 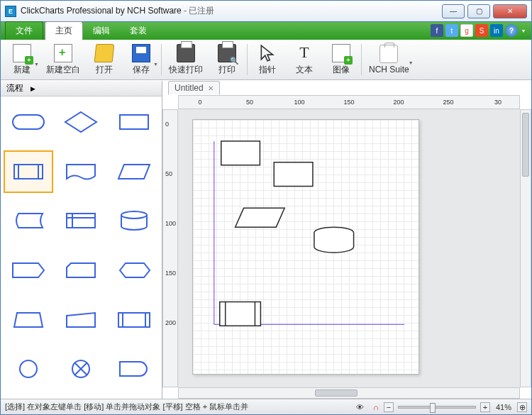 I want to click on close-button: ✕, so click(x=510, y=11).